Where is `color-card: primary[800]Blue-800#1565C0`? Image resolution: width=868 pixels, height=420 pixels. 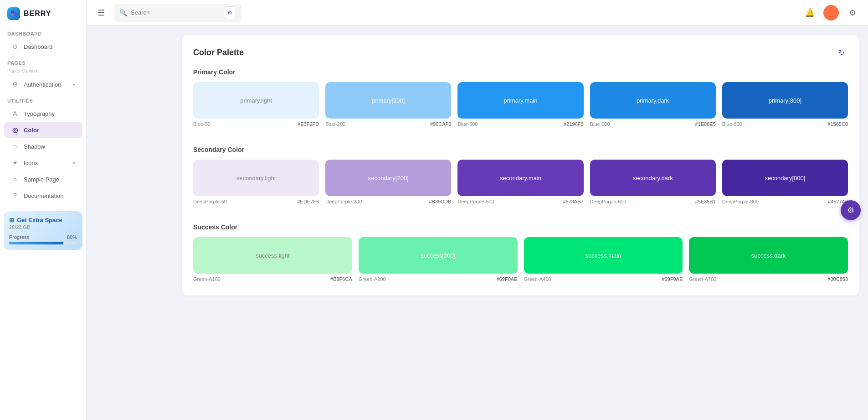 color-card: primary[800]Blue-800#1565C0 is located at coordinates (785, 104).